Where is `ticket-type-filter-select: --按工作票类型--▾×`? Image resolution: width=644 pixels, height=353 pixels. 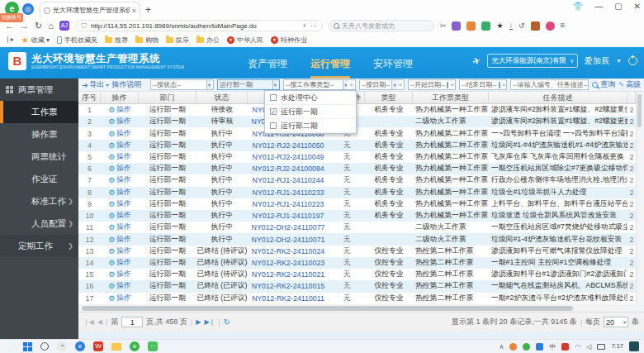
ticket-type-filter-select: --按工作票类型--▾× is located at coordinates (320, 84).